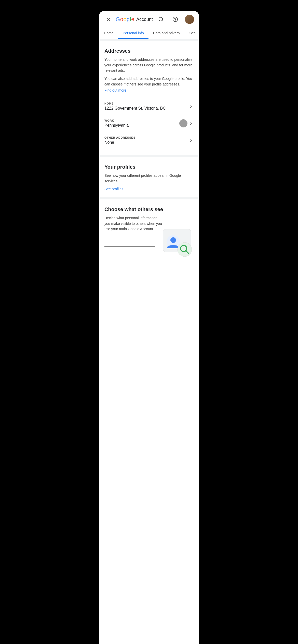 This screenshot has width=298, height=644. I want to click on google-logo: Google, so click(125, 19).